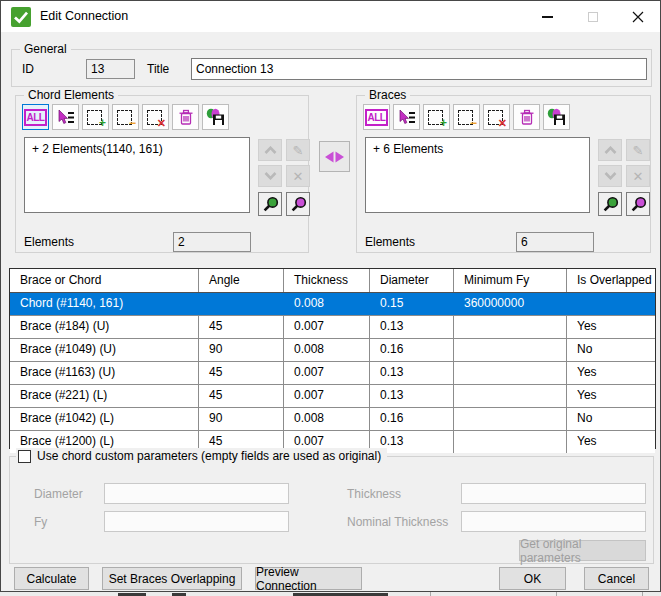 The image size is (661, 596). Describe the element at coordinates (593, 17) in the screenshot. I see `maximize-icon` at that location.